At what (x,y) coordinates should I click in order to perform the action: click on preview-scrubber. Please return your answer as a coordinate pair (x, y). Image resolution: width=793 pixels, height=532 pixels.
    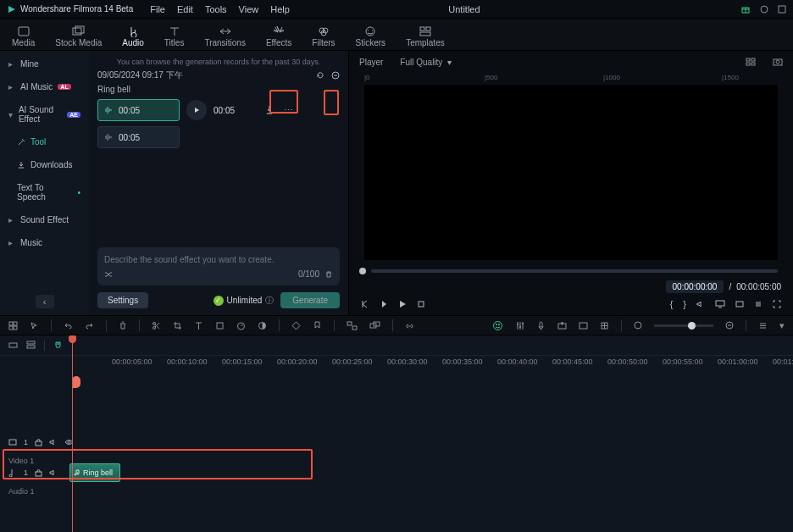
    Looking at the image, I should click on (568, 271).